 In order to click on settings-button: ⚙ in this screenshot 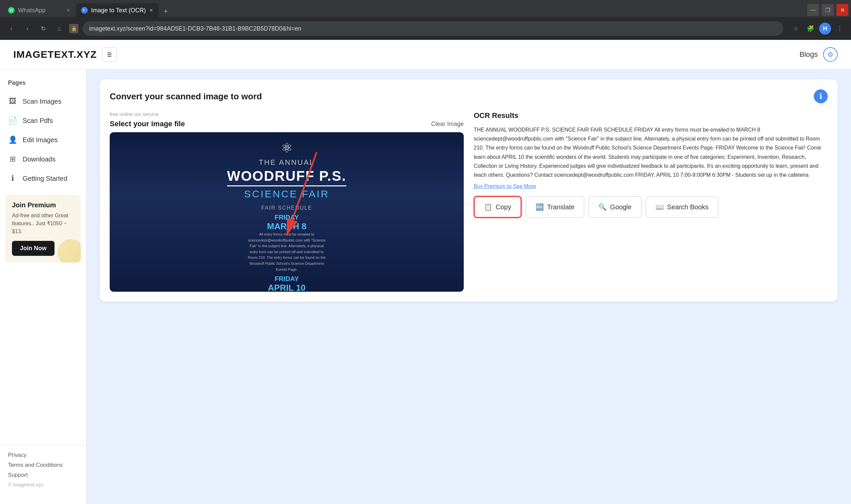, I will do `click(830, 54)`.